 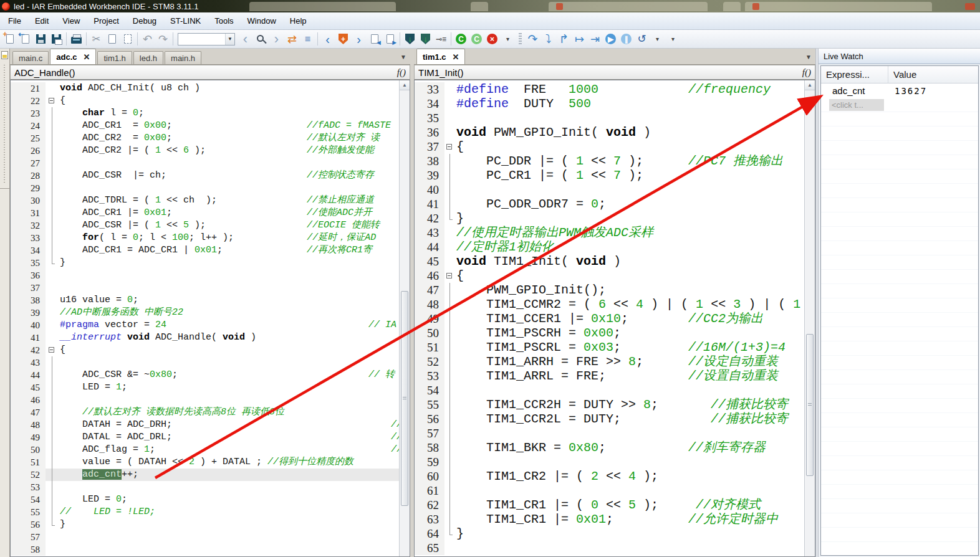 What do you see at coordinates (430, 161) in the screenshot?
I see `line-number: 38` at bounding box center [430, 161].